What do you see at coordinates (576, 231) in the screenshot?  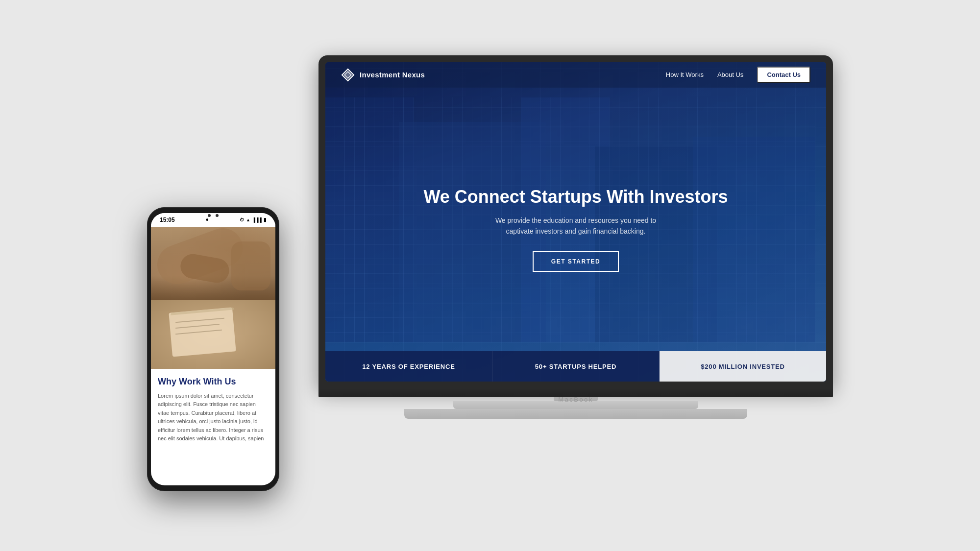 I see `hero-subtitle-line2: captivate investors and gain financial b…` at bounding box center [576, 231].